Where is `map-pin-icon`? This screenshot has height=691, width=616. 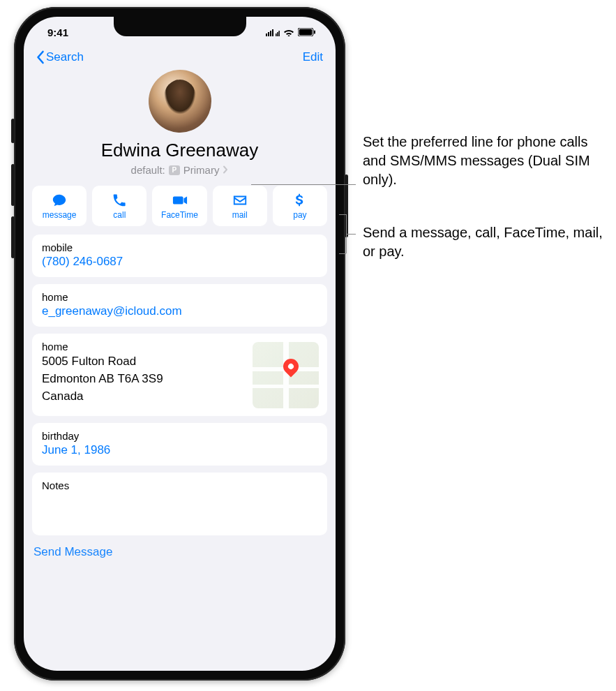 map-pin-icon is located at coordinates (290, 366).